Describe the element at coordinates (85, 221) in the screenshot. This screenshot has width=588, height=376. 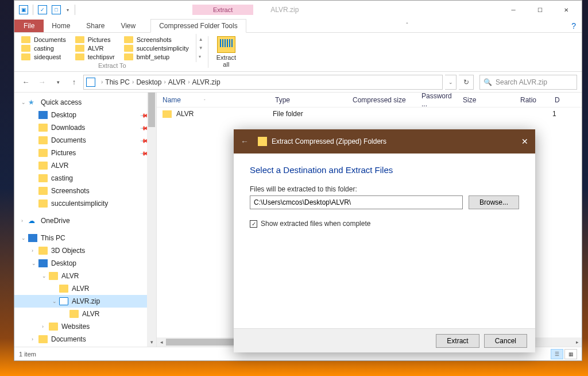
I see `tree-onedrive: ›☁OneDrive` at that location.